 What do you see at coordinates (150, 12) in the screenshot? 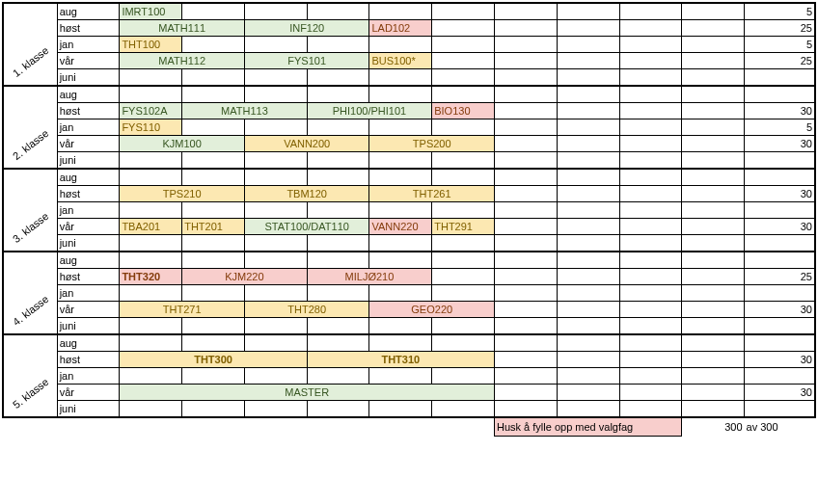
I see `course-cell: IMRT100` at bounding box center [150, 12].